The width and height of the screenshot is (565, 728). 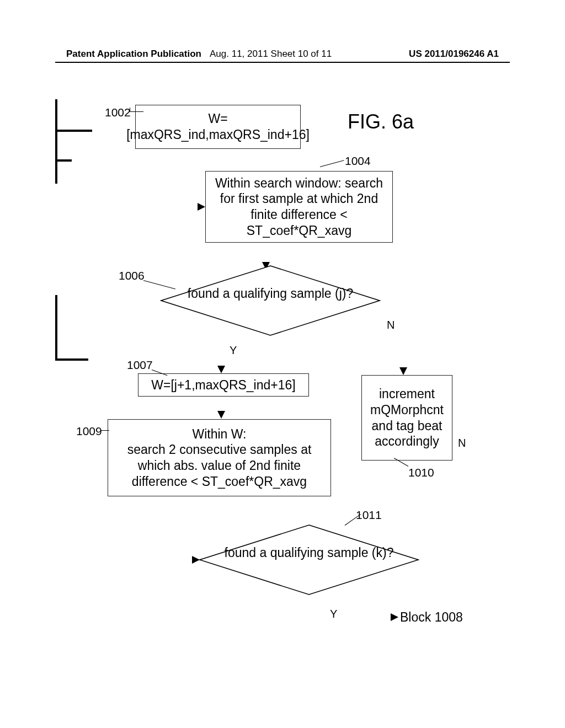 What do you see at coordinates (233, 351) in the screenshot?
I see `label-y-1006: Y` at bounding box center [233, 351].